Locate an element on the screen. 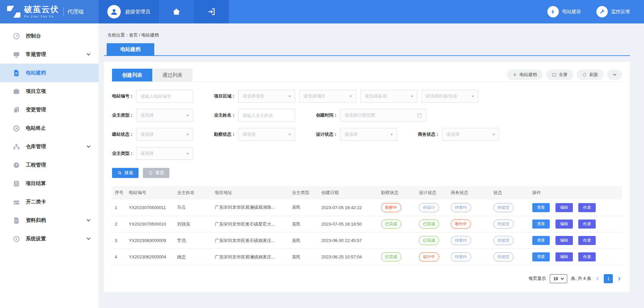 The width and height of the screenshot is (644, 308). owner-name-label: 业主姓名： is located at coordinates (226, 115).